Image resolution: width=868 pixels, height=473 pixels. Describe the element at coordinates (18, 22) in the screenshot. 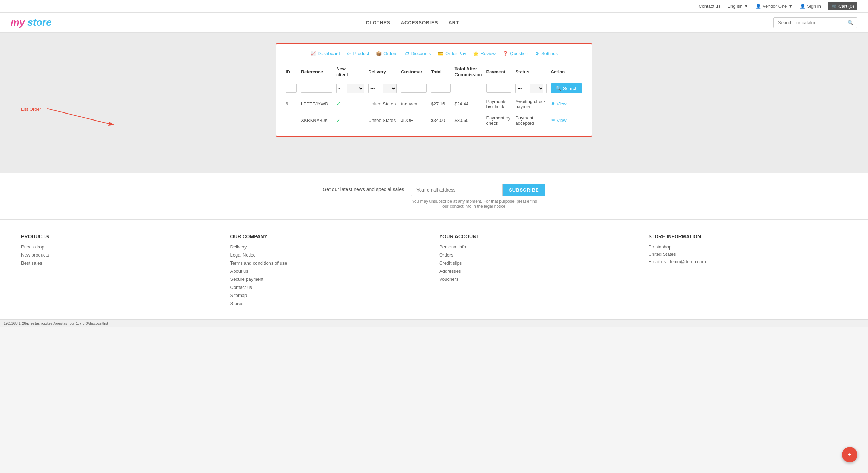

I see `logo-my: my` at that location.